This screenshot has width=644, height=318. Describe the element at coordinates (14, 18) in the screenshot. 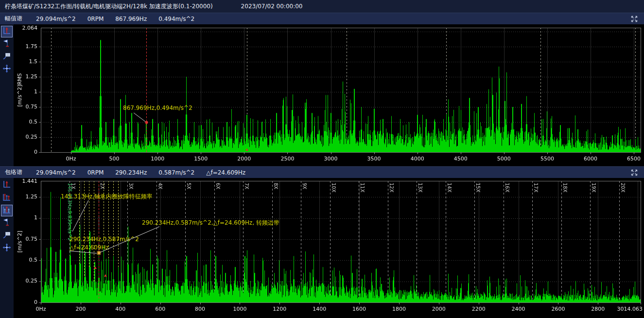

I see `chart-type-label: 幅值谱` at that location.